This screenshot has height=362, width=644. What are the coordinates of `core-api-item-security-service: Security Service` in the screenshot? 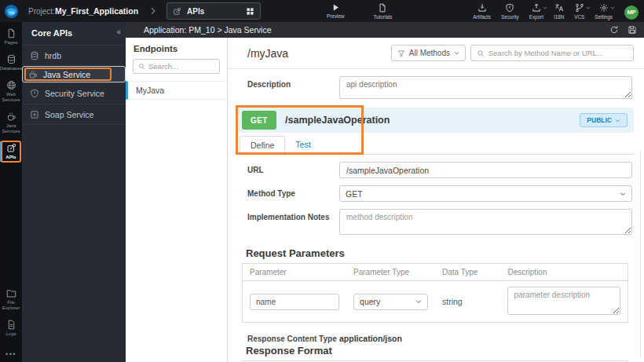 It's located at (74, 93).